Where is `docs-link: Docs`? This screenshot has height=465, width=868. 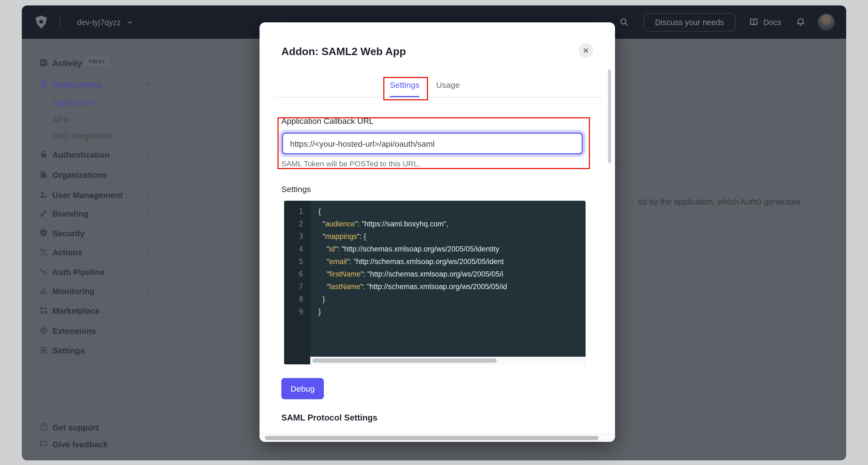
docs-link: Docs is located at coordinates (765, 22).